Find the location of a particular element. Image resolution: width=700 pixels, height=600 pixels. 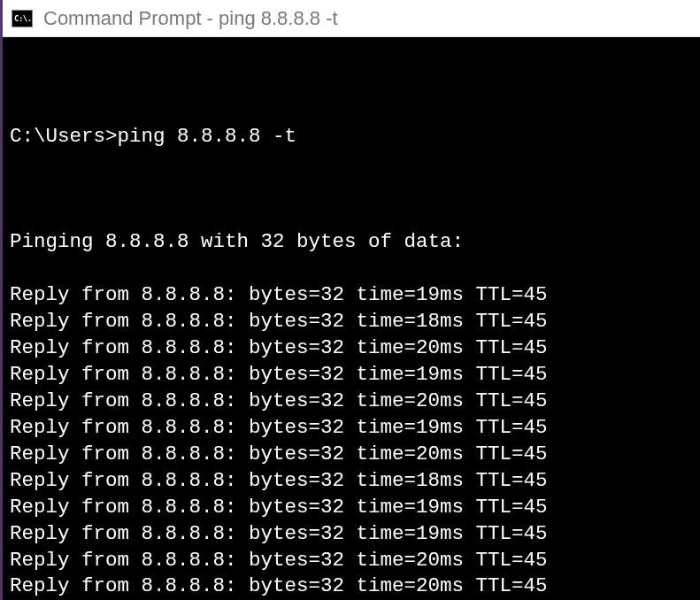

command-line: C:\Users>ping 8.8.8.8 -t is located at coordinates (351, 137).